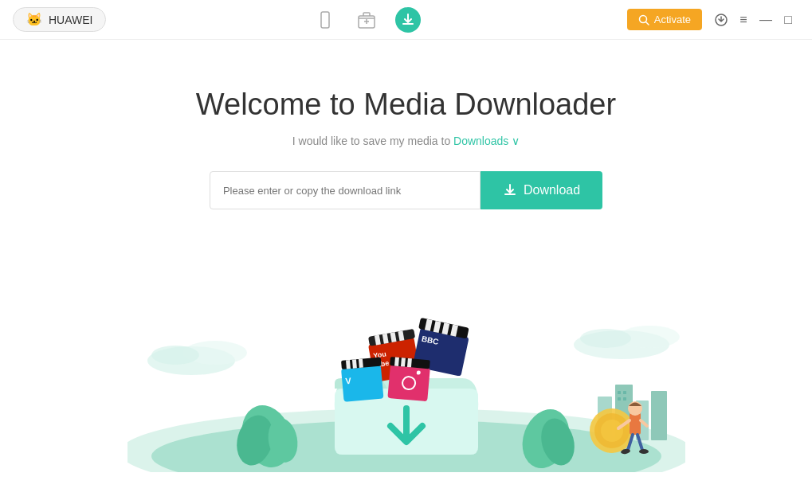 The width and height of the screenshot is (812, 504). Describe the element at coordinates (510, 190) in the screenshot. I see `download-icon` at that location.